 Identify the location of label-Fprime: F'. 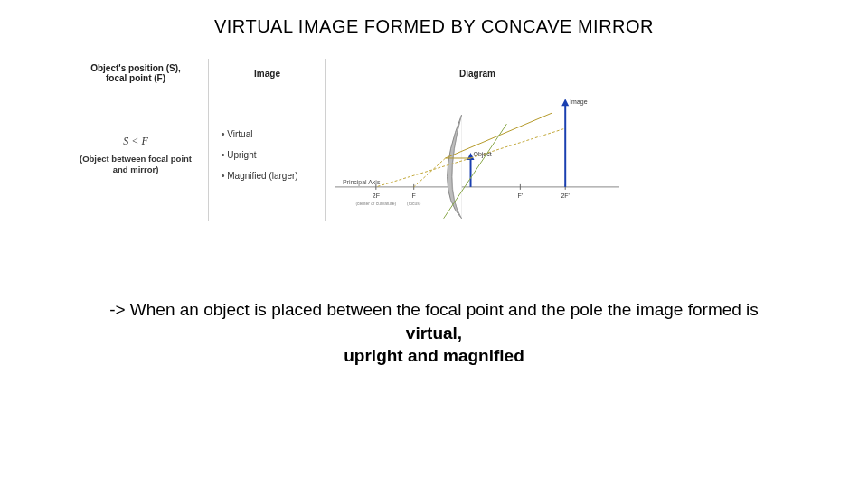
(521, 195).